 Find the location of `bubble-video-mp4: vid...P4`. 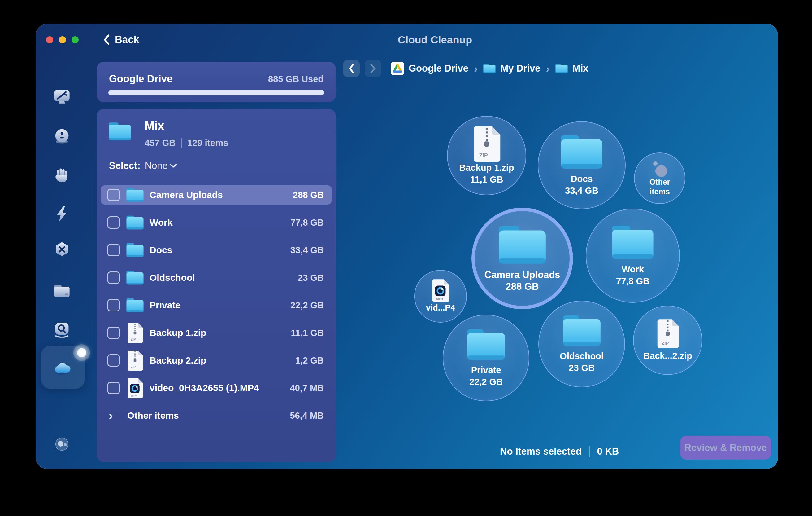

bubble-video-mp4: vid...P4 is located at coordinates (440, 296).